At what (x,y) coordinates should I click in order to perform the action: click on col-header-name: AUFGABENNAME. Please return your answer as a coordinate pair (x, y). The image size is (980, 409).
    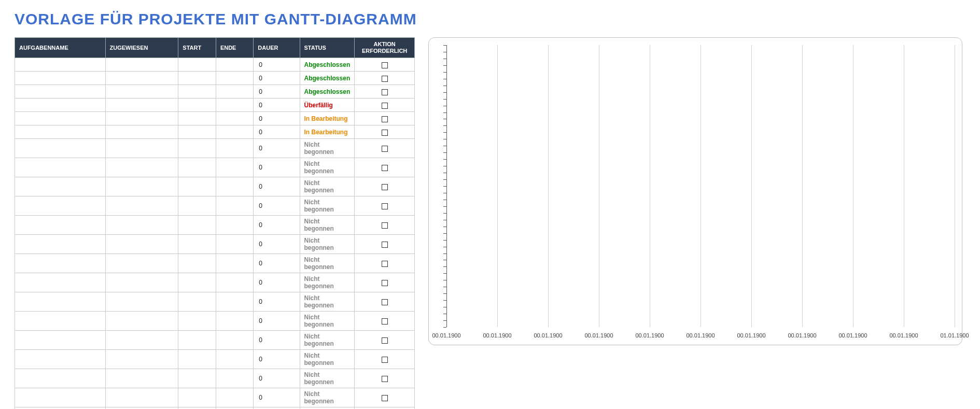
    Looking at the image, I should click on (60, 48).